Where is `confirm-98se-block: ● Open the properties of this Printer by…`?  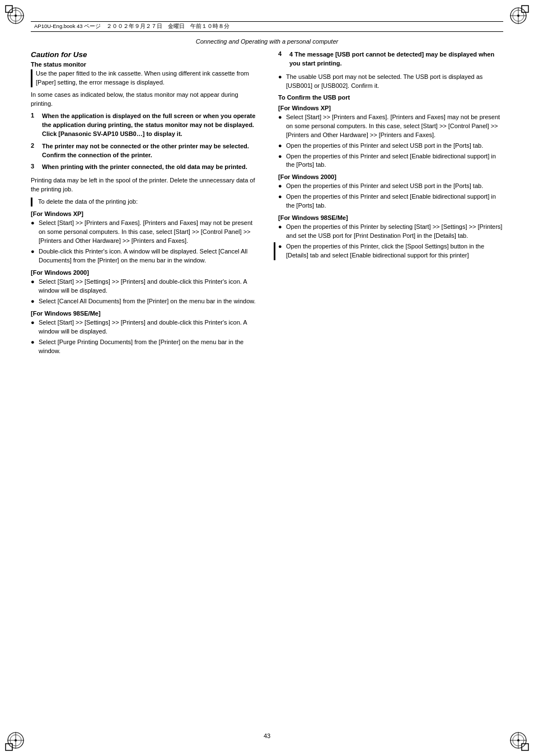
confirm-98se-block: ● Open the properties of this Printer by… is located at coordinates (391, 242).